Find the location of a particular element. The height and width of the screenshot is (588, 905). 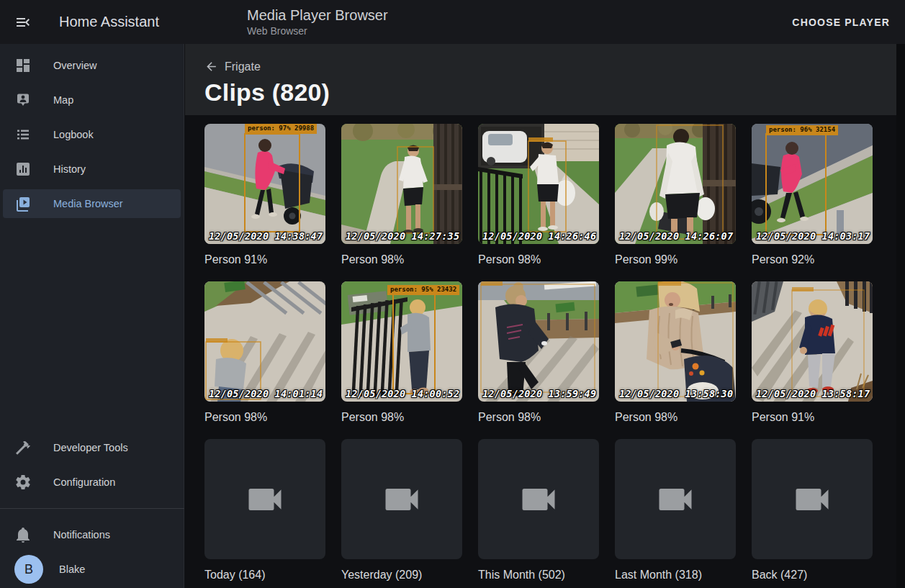

clip-timestamp: 12/05/2020 14:01:14 is located at coordinates (266, 394).